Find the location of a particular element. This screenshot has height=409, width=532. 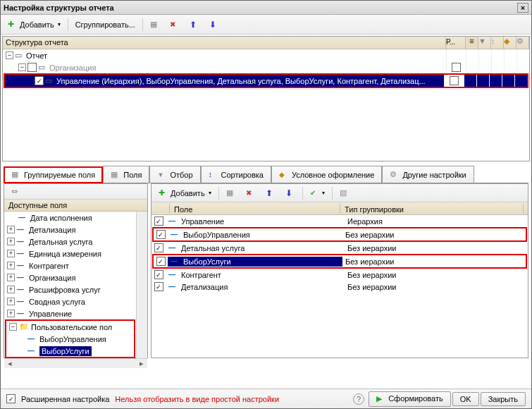

col-ico-5: ⚙ is located at coordinates (523, 42).